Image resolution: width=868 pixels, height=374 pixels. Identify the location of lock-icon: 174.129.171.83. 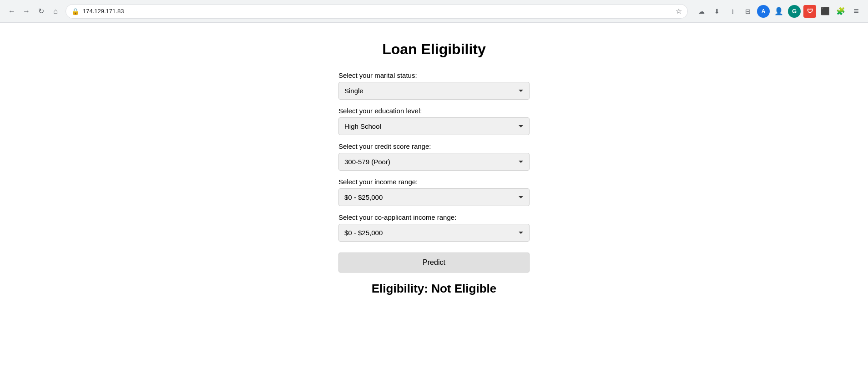
(103, 11).